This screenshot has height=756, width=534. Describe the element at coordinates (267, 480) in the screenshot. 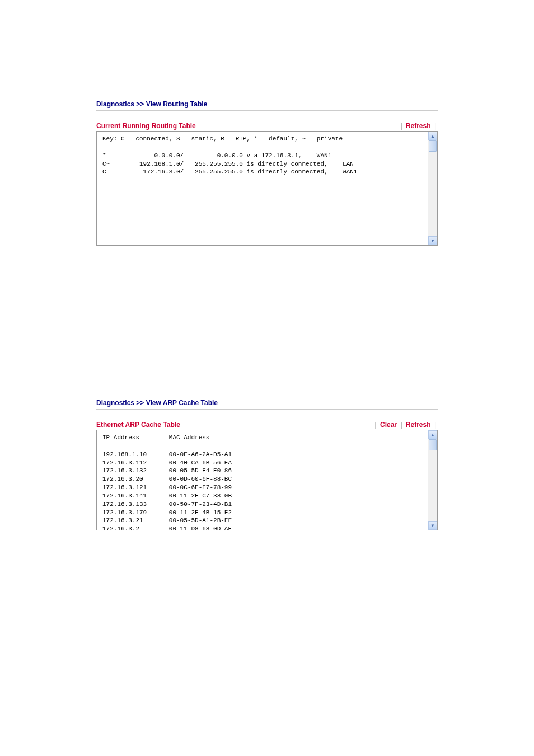

I see `arp-table-content: IP Address MAC Address 192.168.1.10 00-0…` at that location.